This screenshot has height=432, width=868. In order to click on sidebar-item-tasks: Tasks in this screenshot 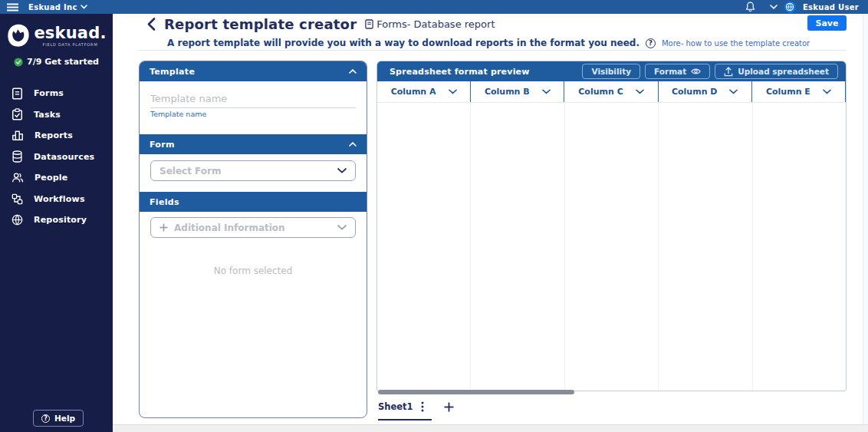, I will do `click(57, 115)`.